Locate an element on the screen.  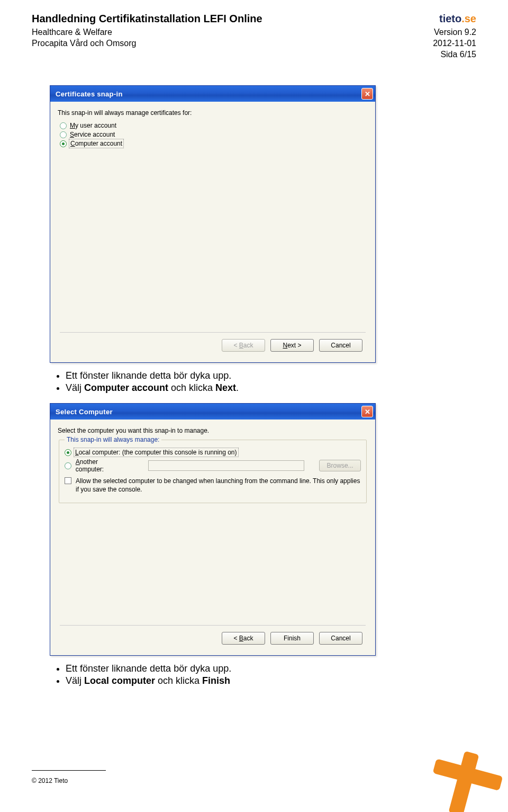
radio-local-computer: Local computer: (the computer this conso… is located at coordinates (213, 452).